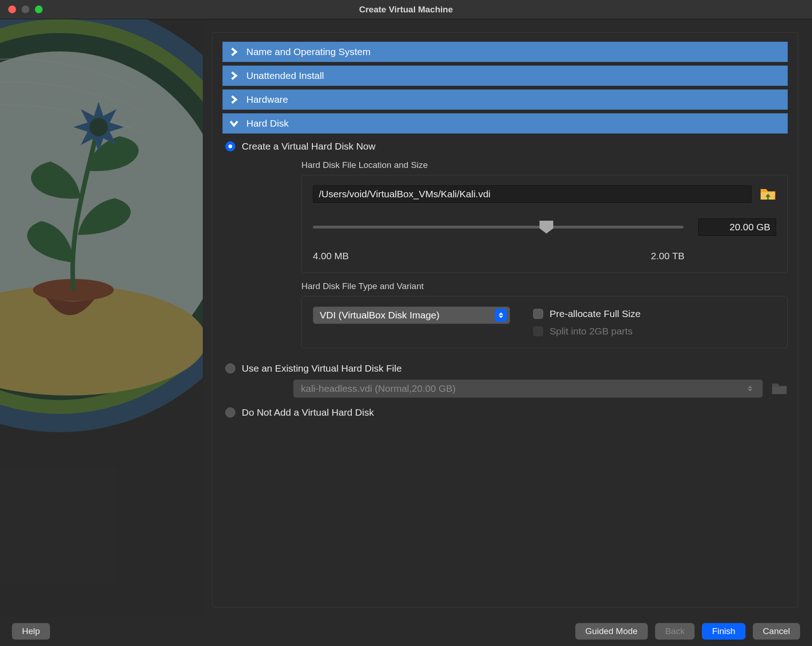  Describe the element at coordinates (230, 146) in the screenshot. I see `radio-create-now` at that location.